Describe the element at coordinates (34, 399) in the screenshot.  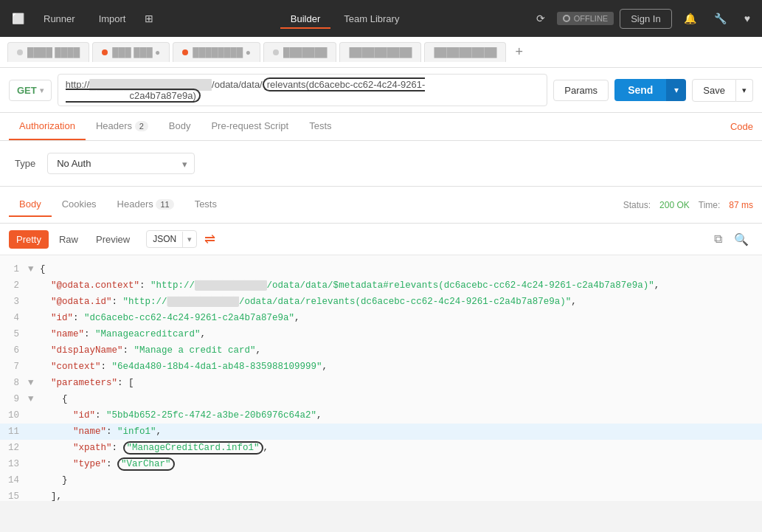
I see `line-toggle-9: ▼` at that location.